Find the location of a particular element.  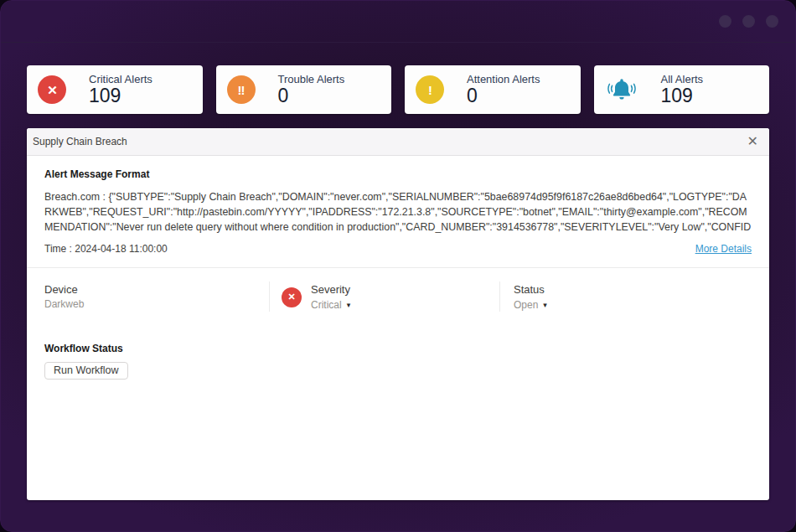

severity-critical-x-circle-icon: ✕ is located at coordinates (292, 297).